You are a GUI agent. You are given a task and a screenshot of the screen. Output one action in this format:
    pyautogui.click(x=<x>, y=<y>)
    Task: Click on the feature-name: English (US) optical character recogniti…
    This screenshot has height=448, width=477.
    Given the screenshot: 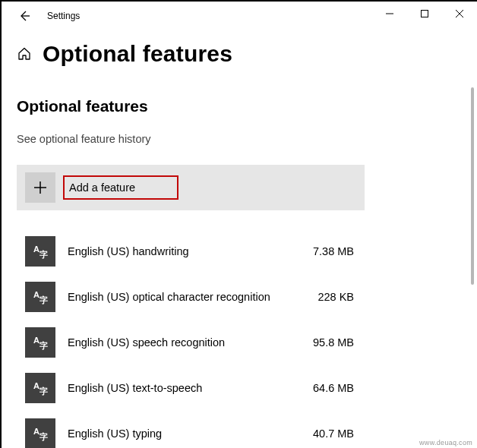 What is the action you would take?
    pyautogui.click(x=193, y=297)
    